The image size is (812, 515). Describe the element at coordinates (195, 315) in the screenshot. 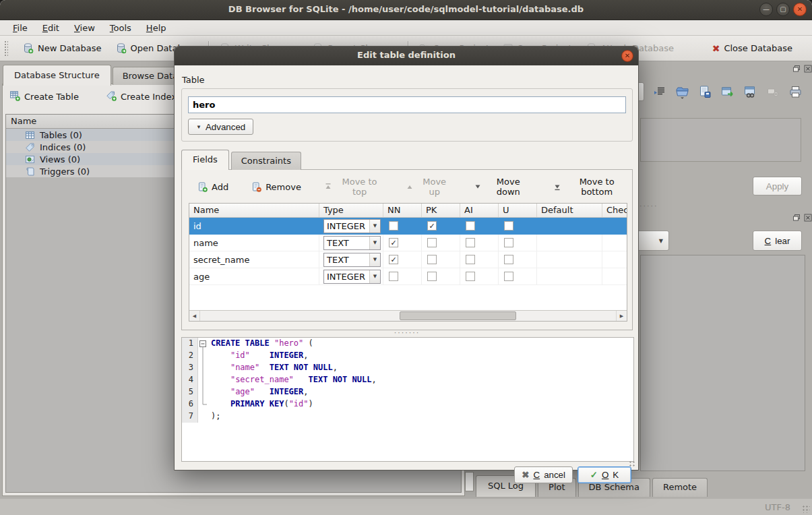

I see `scroll-left-arrow-icon: ◀` at that location.